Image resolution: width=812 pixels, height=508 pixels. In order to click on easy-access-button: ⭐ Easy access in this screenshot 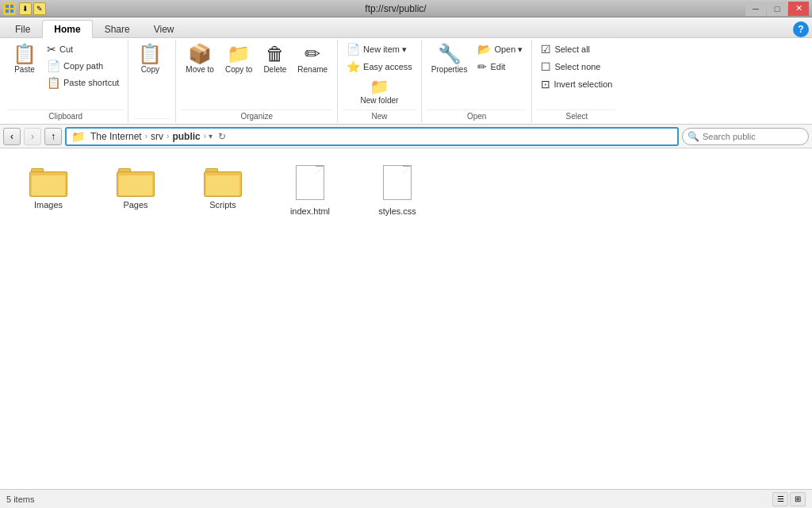, I will do `click(379, 67)`.